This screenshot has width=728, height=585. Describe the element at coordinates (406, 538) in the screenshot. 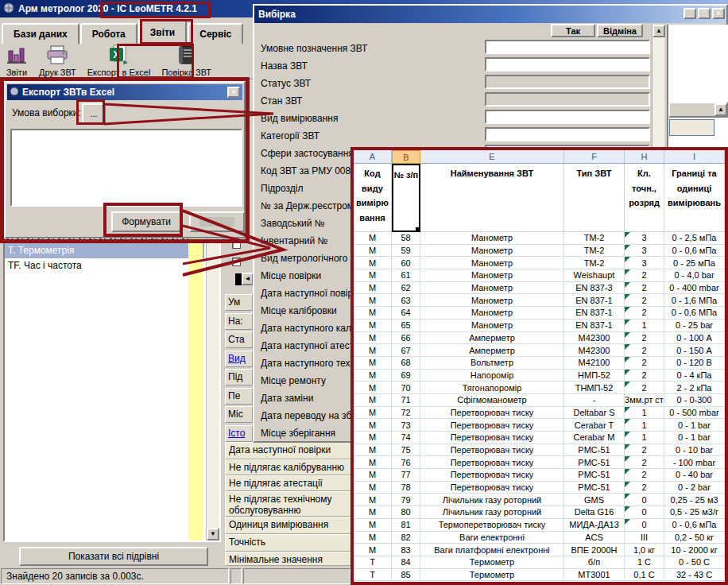

I see `cell-r82-c1: 82` at that location.